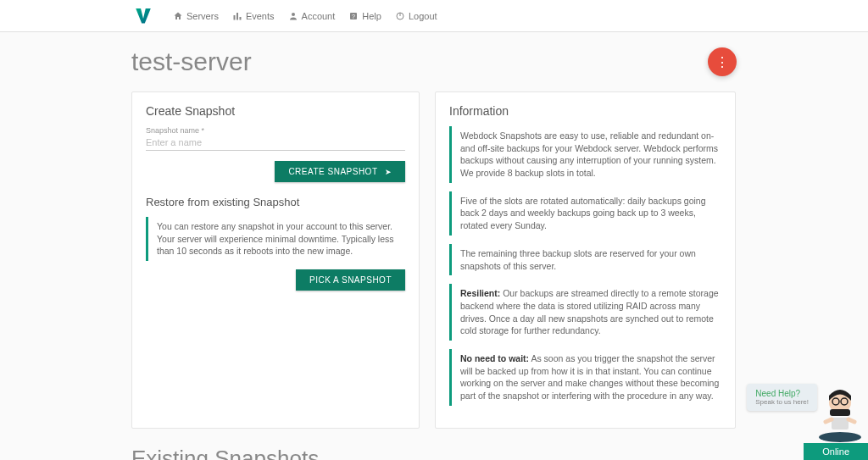 The width and height of the screenshot is (868, 460). I want to click on nav-servers: Servers, so click(196, 16).